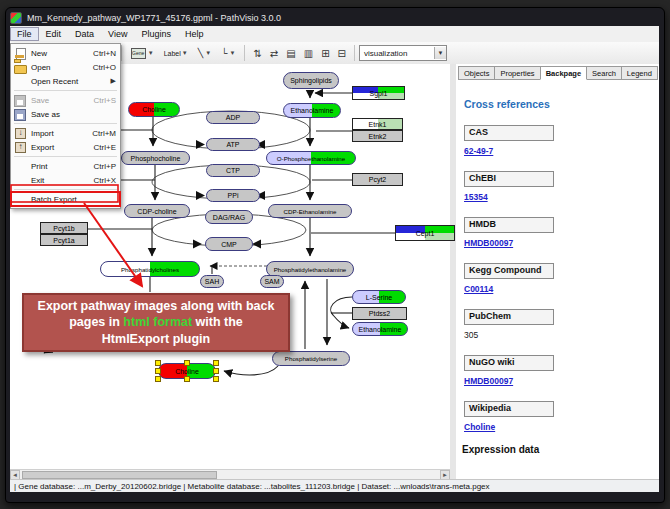 Image resolution: width=670 pixels, height=509 pixels. Describe the element at coordinates (379, 297) in the screenshot. I see `metabolite-node-l-serine: L-Serine` at that location.